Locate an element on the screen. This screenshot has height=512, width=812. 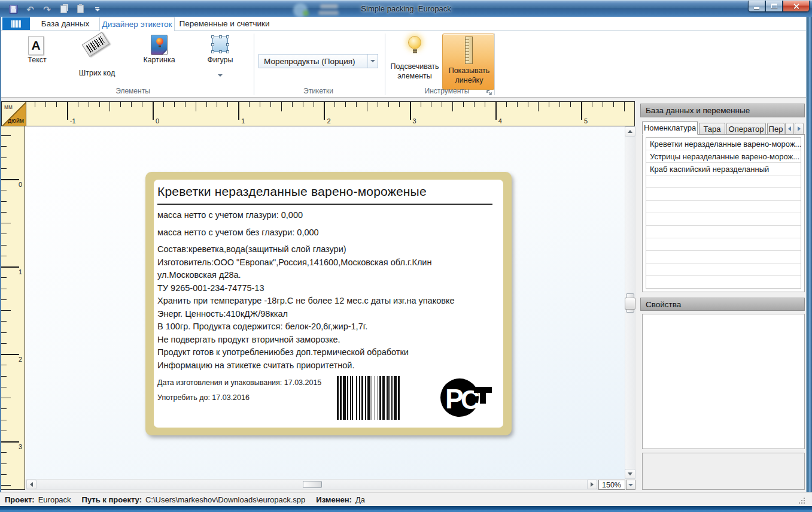
barcode-element-icon is located at coordinates (96, 44).